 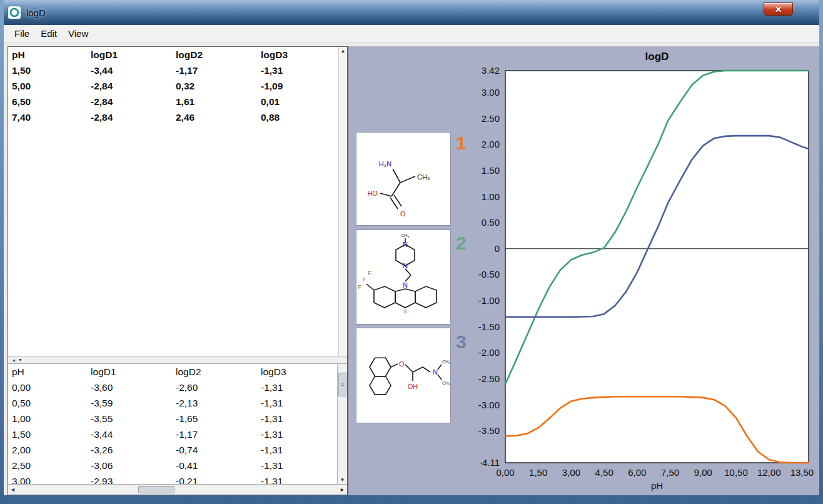 I want to click on structure-image-1: H₂N CH₃ HO O, so click(x=403, y=179).